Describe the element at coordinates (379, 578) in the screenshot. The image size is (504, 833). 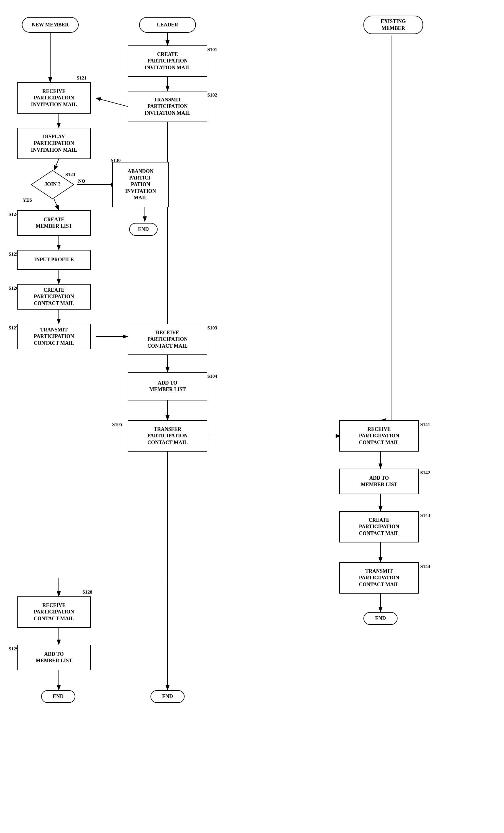
I see `s144-transmit-contact-mail: TRANSMITPARTICIPATIONCONTACT MAIL` at that location.